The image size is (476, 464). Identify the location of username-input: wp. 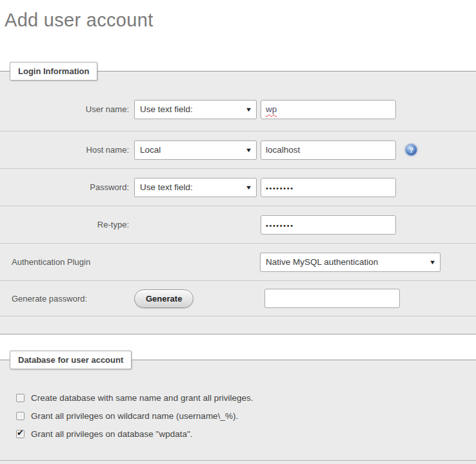
(328, 110).